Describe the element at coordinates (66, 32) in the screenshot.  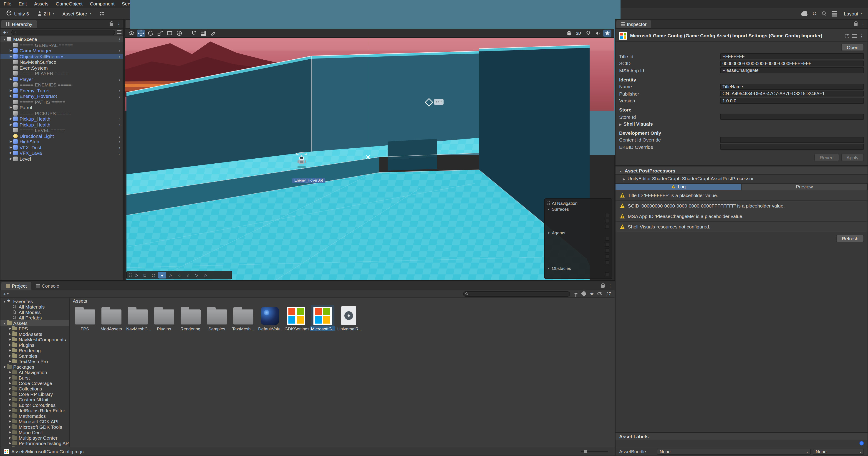
I see `hierarchy-search-input` at that location.